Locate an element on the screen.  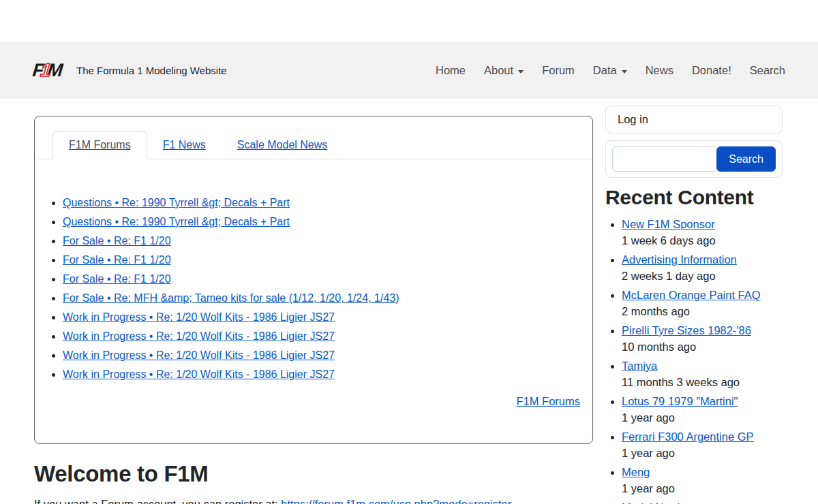
recent-content-list: New F1M Sponsor 1 week 6 days ago Advert… is located at coordinates (694, 360).